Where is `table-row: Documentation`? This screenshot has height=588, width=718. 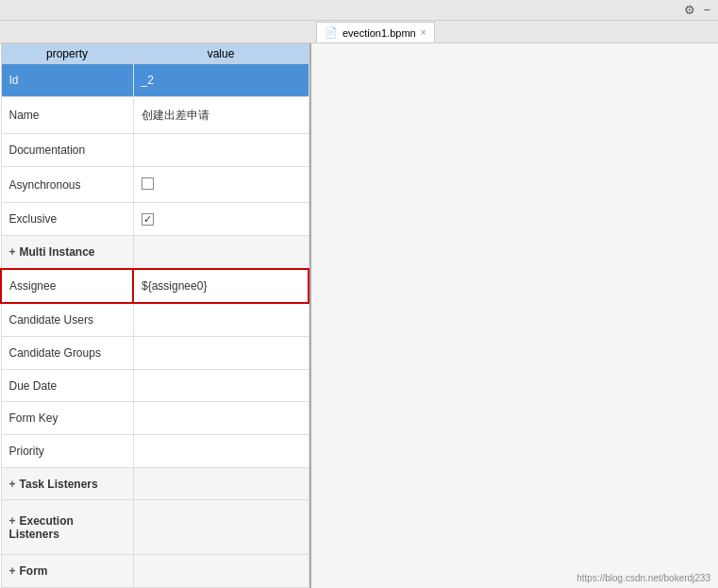
table-row: Documentation is located at coordinates (155, 151).